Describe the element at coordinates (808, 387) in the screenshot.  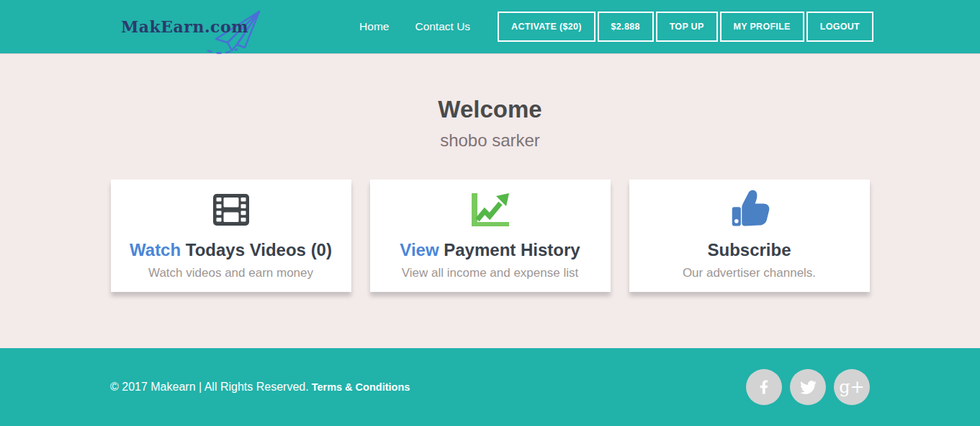
I see `twitter-icon` at that location.